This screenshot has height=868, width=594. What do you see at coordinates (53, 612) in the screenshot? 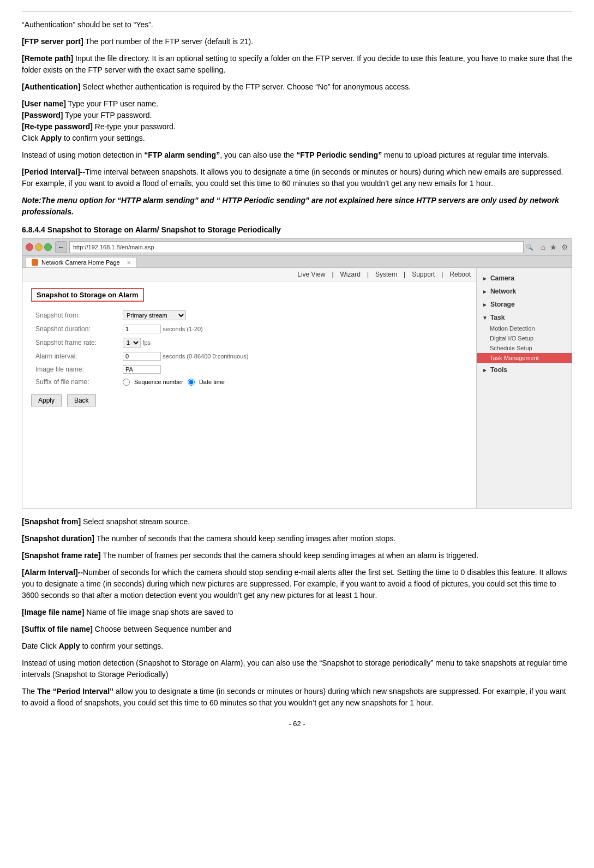
I see `image-file-bold: [Image file name]` at bounding box center [53, 612].